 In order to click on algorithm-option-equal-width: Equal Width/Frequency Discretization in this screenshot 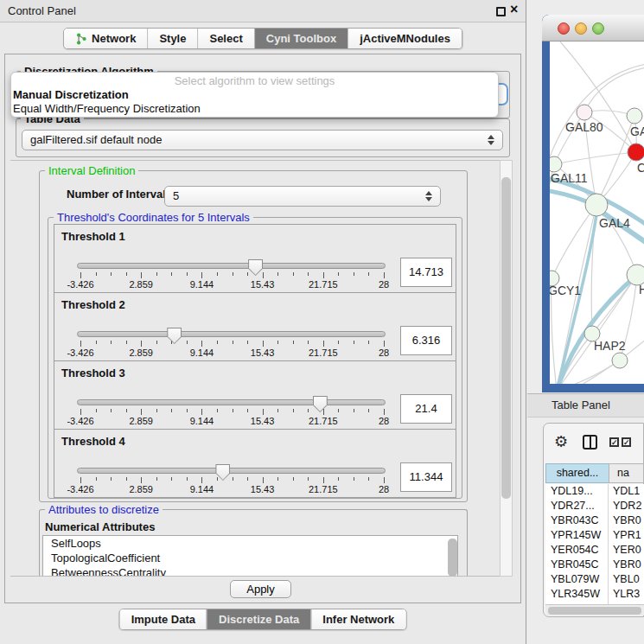, I will do `click(107, 109)`.